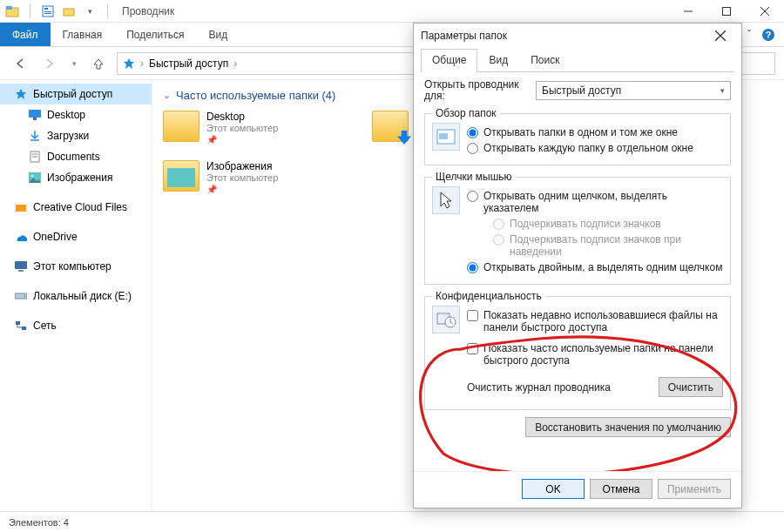 The height and width of the screenshot is (532, 784). I want to click on onedrive-icon, so click(21, 237).